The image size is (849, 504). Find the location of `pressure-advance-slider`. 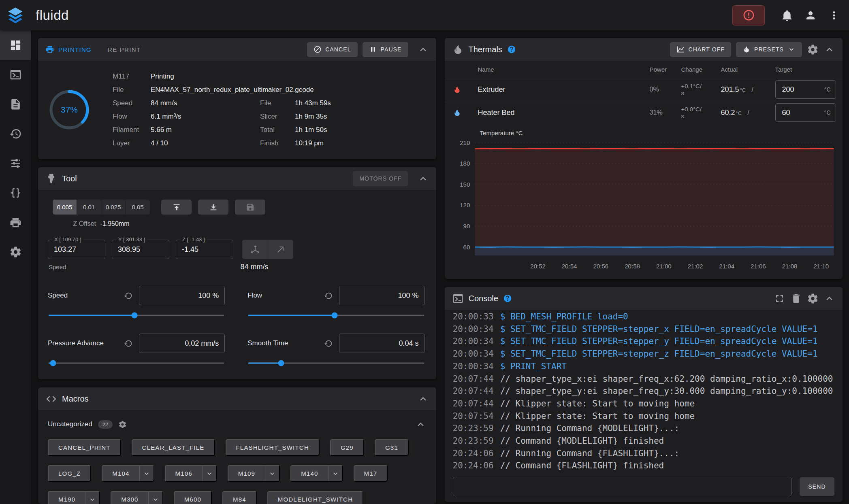

pressure-advance-slider is located at coordinates (136, 363).